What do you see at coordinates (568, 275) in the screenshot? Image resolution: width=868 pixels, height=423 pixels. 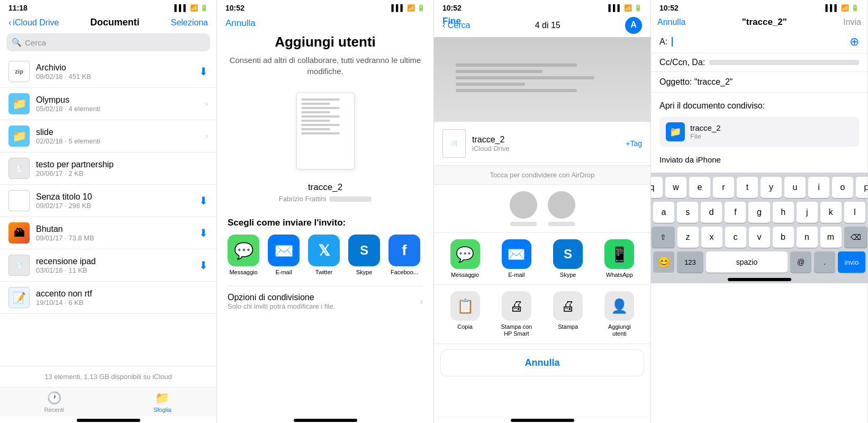 I see `s3-app-label-skype: Skype` at bounding box center [568, 275].